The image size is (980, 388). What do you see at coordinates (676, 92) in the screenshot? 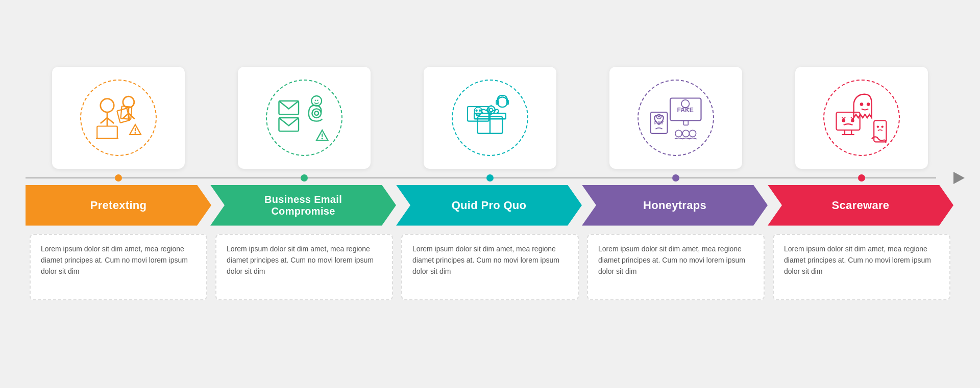
I see `icon-card-honeytraps: PAY FAKE` at bounding box center [676, 92].